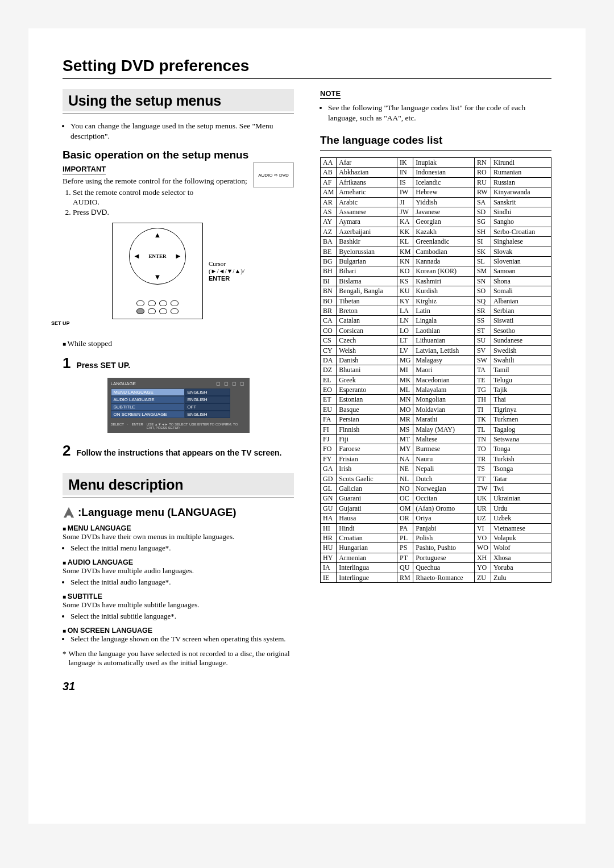  What do you see at coordinates (482, 301) in the screenshot?
I see `lang-code-cell: SQ` at bounding box center [482, 301].